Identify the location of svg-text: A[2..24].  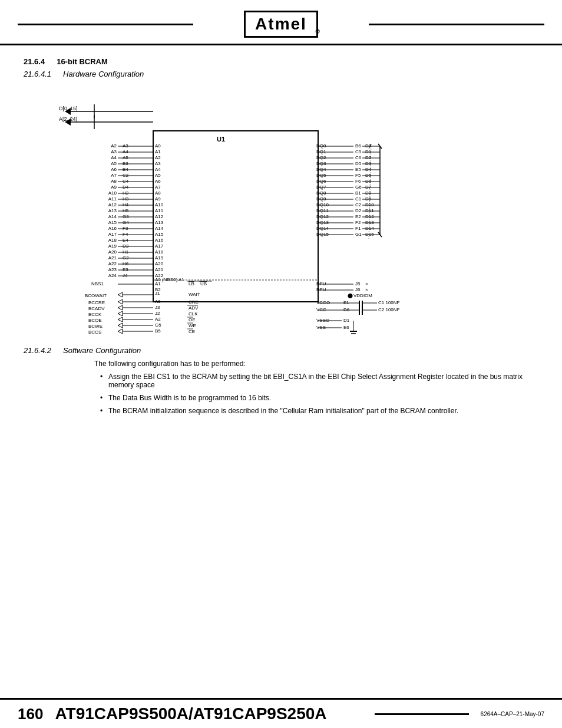
(68, 119).